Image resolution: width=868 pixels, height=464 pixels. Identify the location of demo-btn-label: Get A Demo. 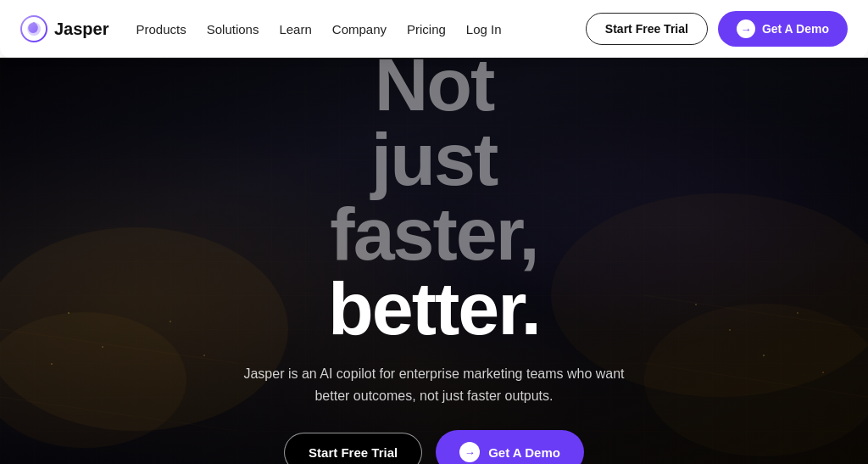
(795, 29).